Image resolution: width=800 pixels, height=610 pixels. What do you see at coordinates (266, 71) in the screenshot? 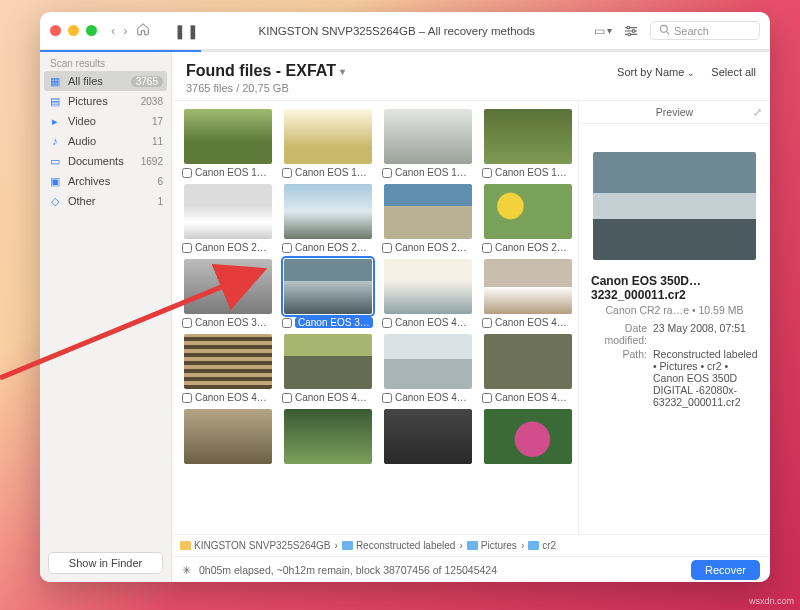
I see `page-title: Found files - EXFAT ▾` at bounding box center [266, 71].